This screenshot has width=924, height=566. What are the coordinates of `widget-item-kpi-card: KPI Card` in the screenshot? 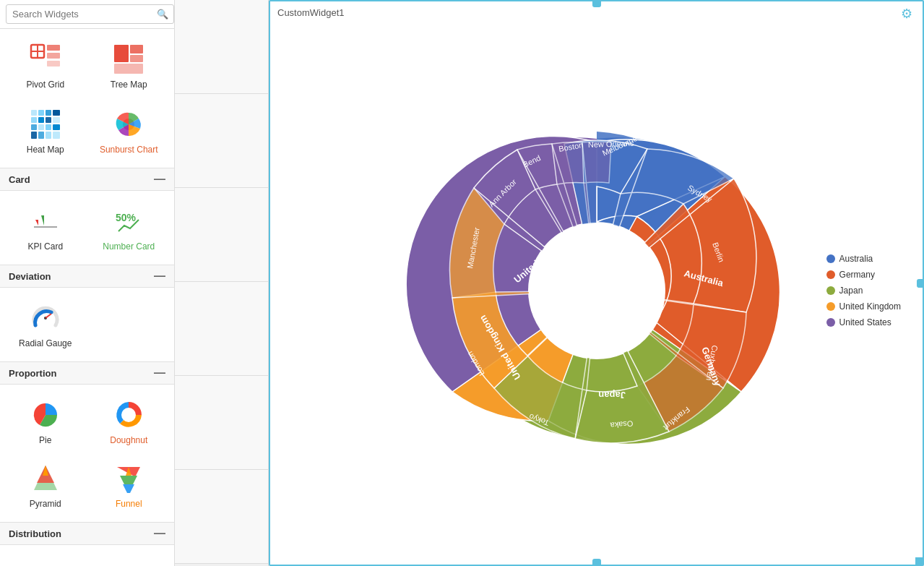 It's located at (46, 228).